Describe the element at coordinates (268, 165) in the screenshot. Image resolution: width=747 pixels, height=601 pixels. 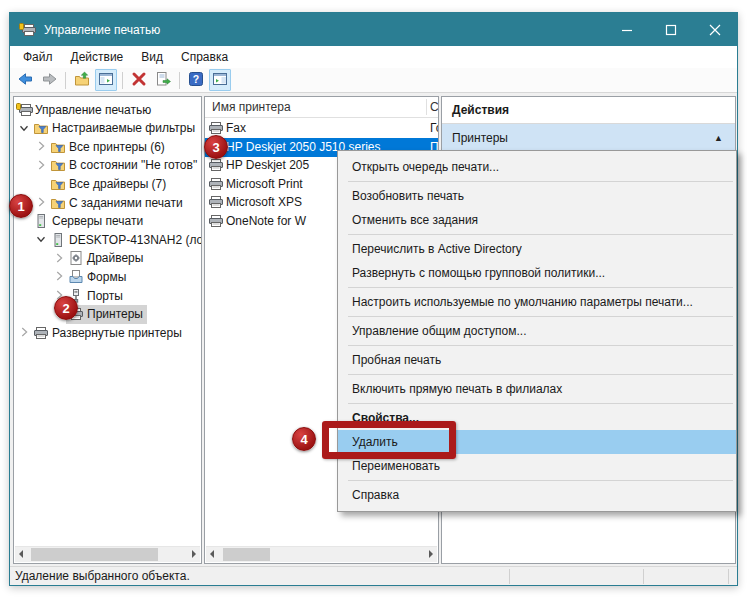
I see `printer-name: HP Deskjet 205` at that location.